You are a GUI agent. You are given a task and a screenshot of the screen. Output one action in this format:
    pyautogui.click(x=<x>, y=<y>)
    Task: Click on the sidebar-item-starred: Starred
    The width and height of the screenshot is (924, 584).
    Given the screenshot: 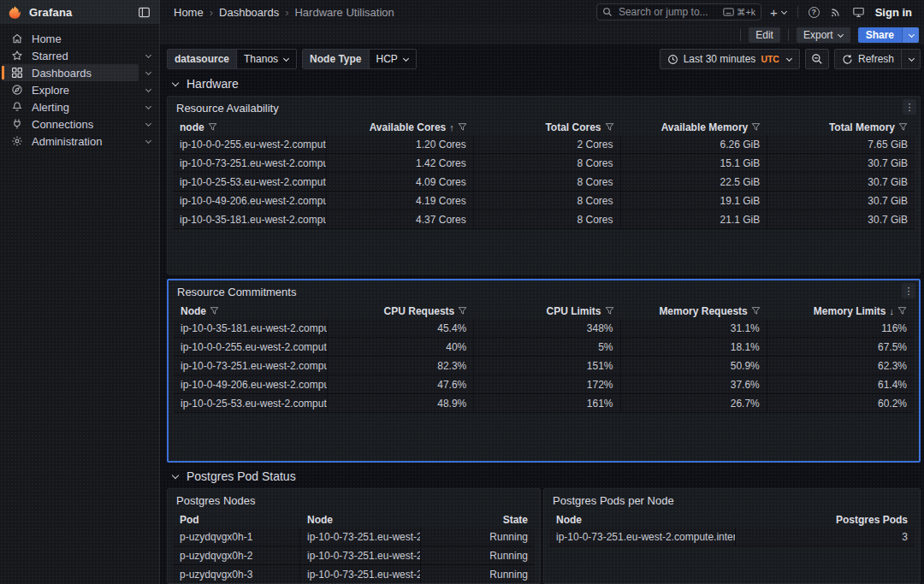 What is the action you would take?
    pyautogui.click(x=70, y=56)
    